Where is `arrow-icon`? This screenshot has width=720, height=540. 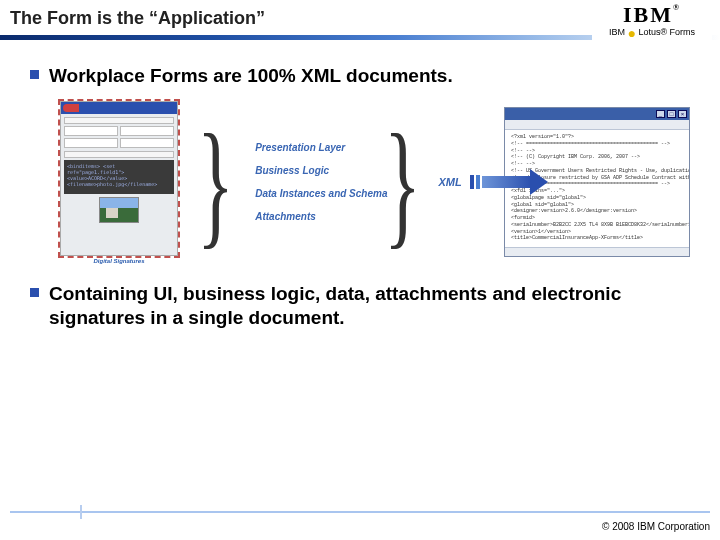
arrow-icon is located at coordinates (483, 182).